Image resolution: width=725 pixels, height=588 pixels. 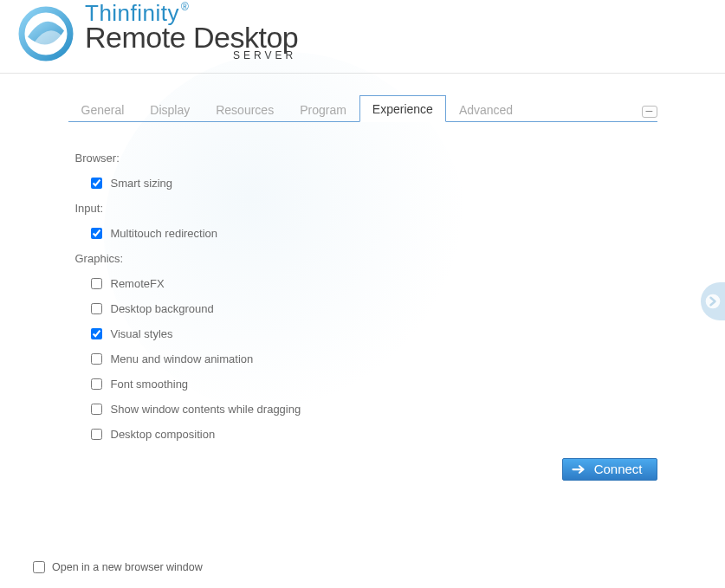 What do you see at coordinates (182, 359) in the screenshot?
I see `menu-anim-label: Menu and window animation` at bounding box center [182, 359].